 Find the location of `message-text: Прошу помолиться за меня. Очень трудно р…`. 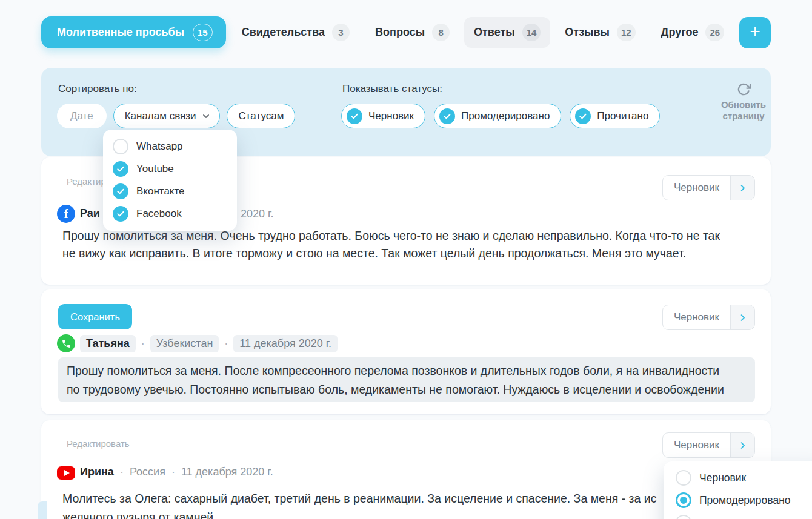

message-text: Прошу помолиться за меня. Очень трудно р… is located at coordinates (391, 245).